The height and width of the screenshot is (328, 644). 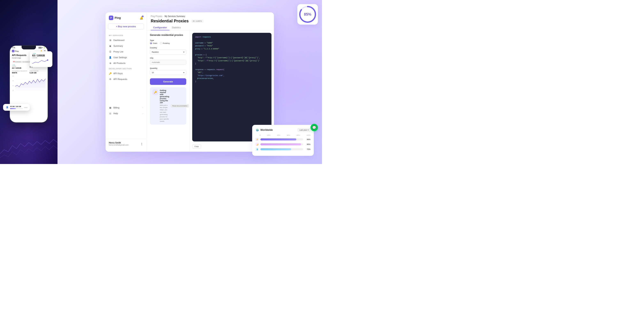 I want to click on type-static-radio: Static, so click(x=154, y=43).